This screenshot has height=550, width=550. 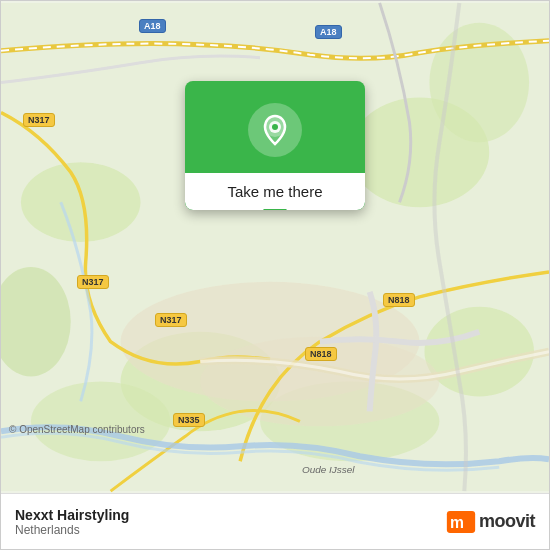 What do you see at coordinates (461, 522) in the screenshot?
I see `moovit-icon: m` at bounding box center [461, 522].